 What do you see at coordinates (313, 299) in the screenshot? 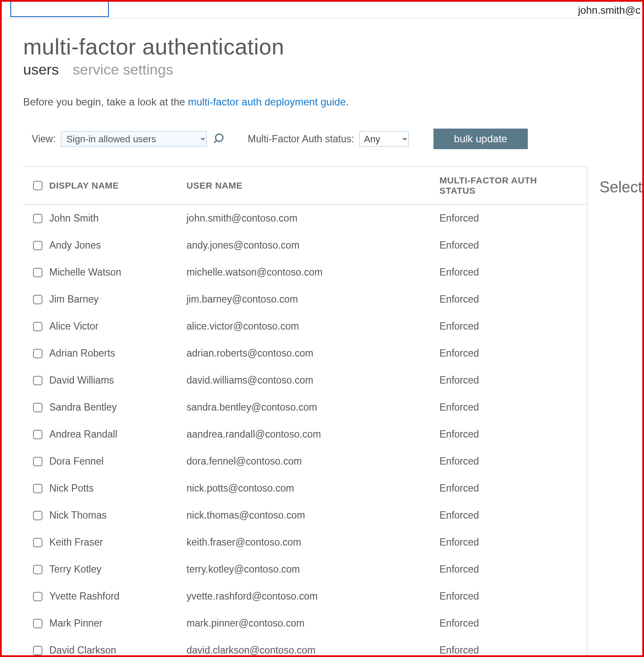
I see `cell-user-name: jim.barney@contoso.com` at bounding box center [313, 299].